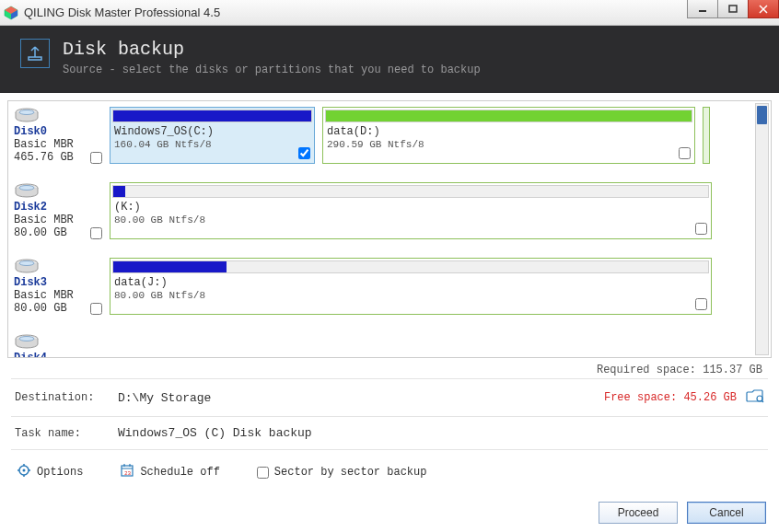  Describe the element at coordinates (508, 135) in the screenshot. I see `partition: data(D:)290.59 GB Ntfs/8` at that location.